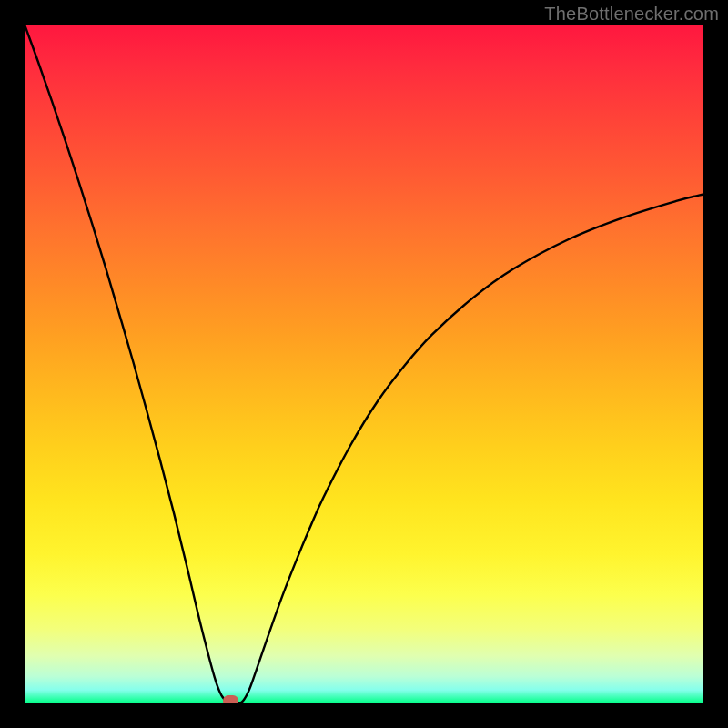 The image size is (728, 728). I want to click on optimal-marker, so click(231, 699).